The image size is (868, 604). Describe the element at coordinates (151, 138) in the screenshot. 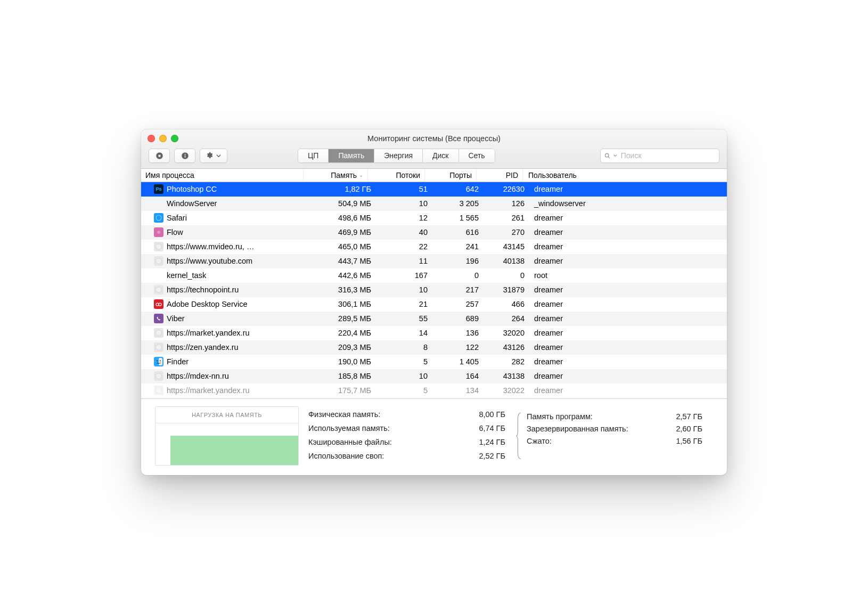

I see `close-window-button` at that location.